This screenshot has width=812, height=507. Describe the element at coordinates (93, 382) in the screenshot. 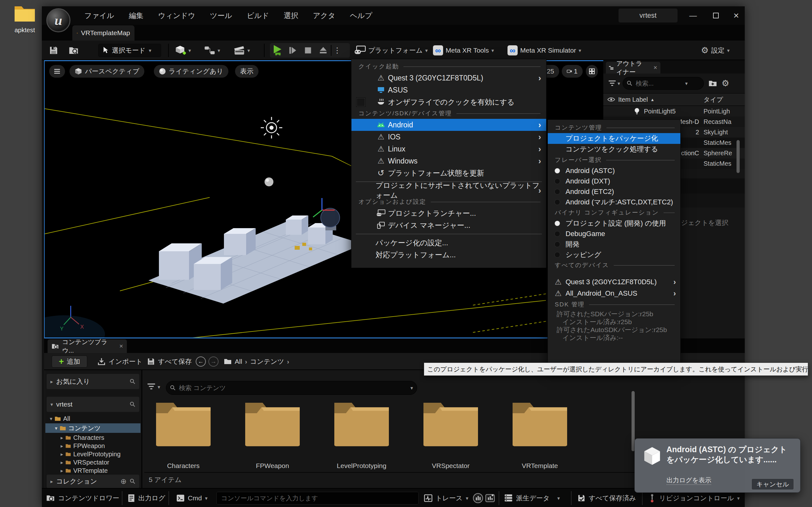

I see `favorites-section: ▸ お気に入り` at that location.